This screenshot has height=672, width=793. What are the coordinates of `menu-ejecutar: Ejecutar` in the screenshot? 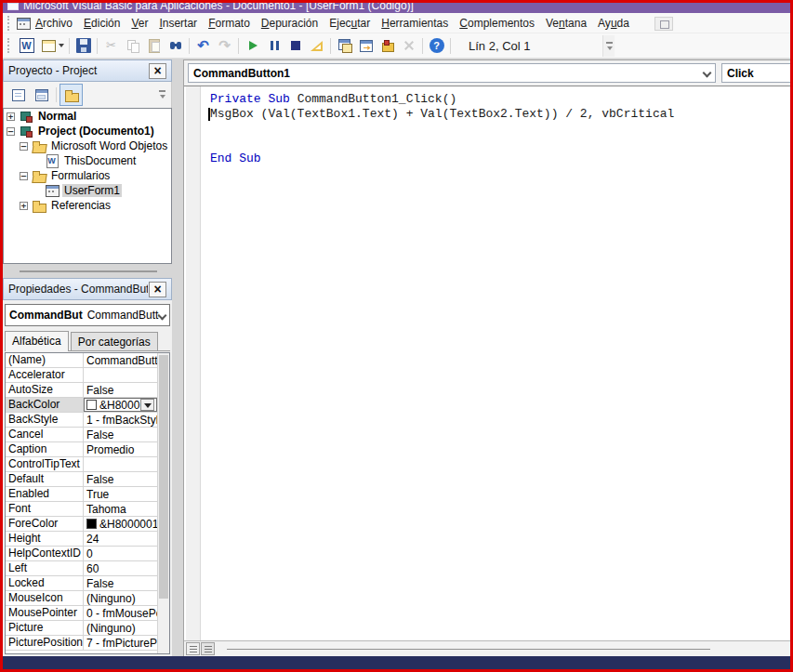 It's located at (350, 23).